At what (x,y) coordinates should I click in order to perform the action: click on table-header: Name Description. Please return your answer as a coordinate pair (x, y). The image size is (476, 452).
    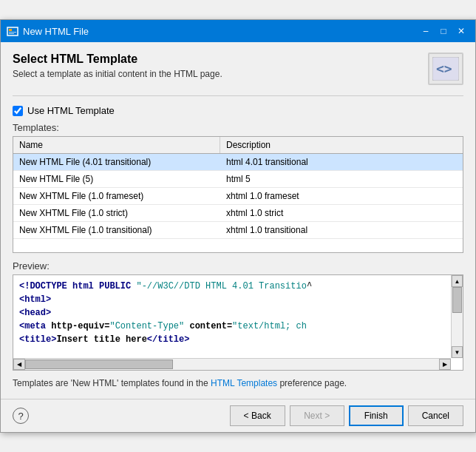
    Looking at the image, I should click on (238, 145).